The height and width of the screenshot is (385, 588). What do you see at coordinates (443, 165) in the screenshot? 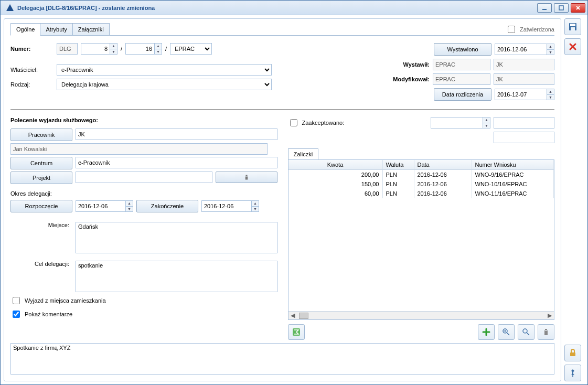
I see `col-date: Data` at bounding box center [443, 165].